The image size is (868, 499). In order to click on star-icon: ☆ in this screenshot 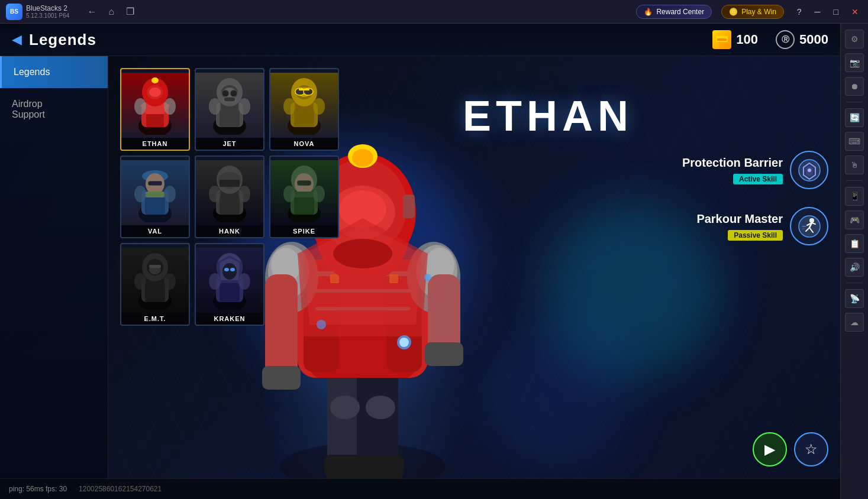, I will do `click(811, 449)`.